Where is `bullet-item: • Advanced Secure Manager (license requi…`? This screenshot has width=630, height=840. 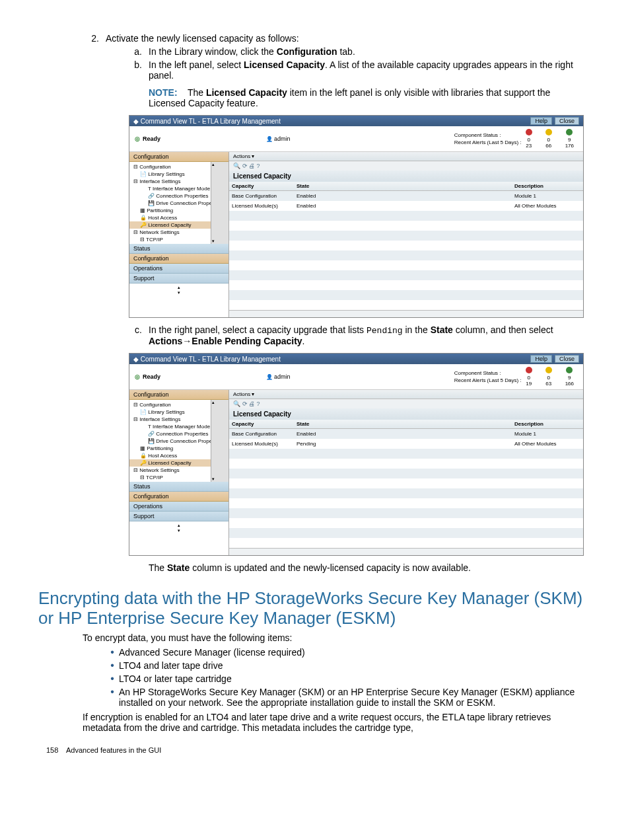 bullet-item: • Advanced Secure Manager (license requi… is located at coordinates (345, 652).